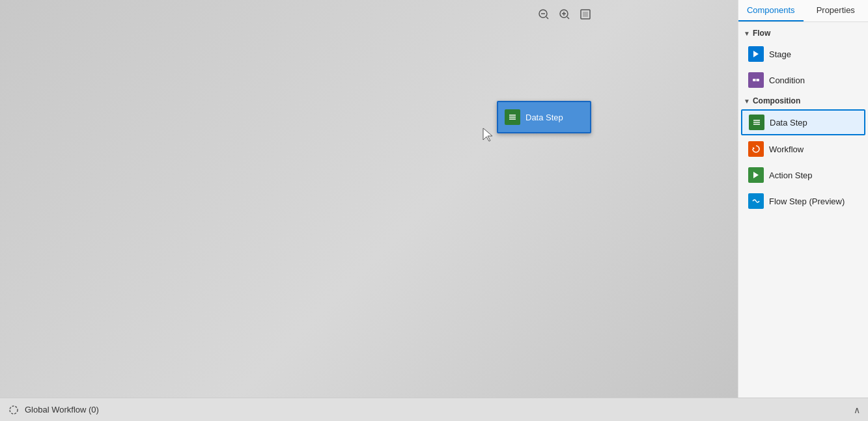 This screenshot has height=421, width=868. Describe the element at coordinates (762, 33) in the screenshot. I see `section-flow-label: Flow` at that location.